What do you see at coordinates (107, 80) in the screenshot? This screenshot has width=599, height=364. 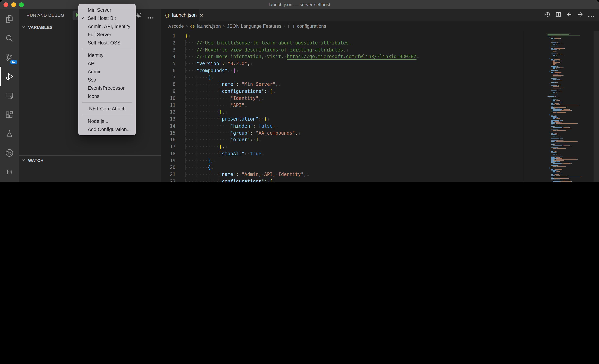 I see `menu-item-sso: Sso` at bounding box center [107, 80].